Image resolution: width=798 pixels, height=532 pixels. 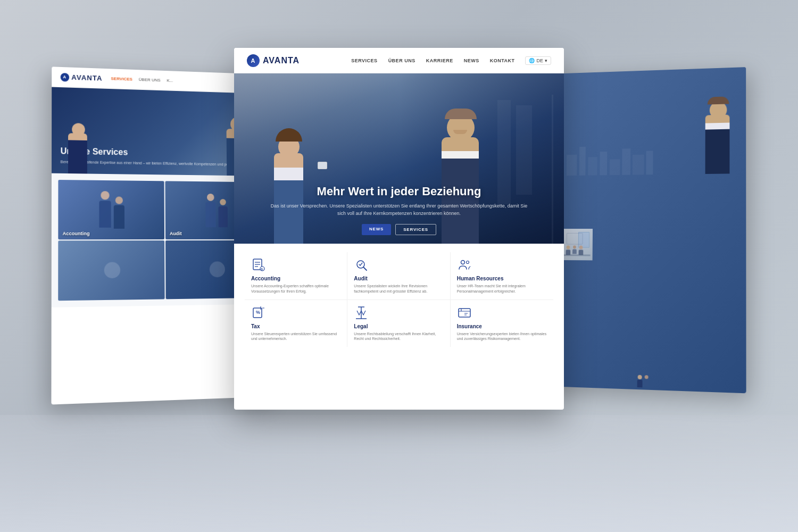 I want to click on center-services-grid: $ Accounting Unsere Accounting-Experten …, so click(x=399, y=300).